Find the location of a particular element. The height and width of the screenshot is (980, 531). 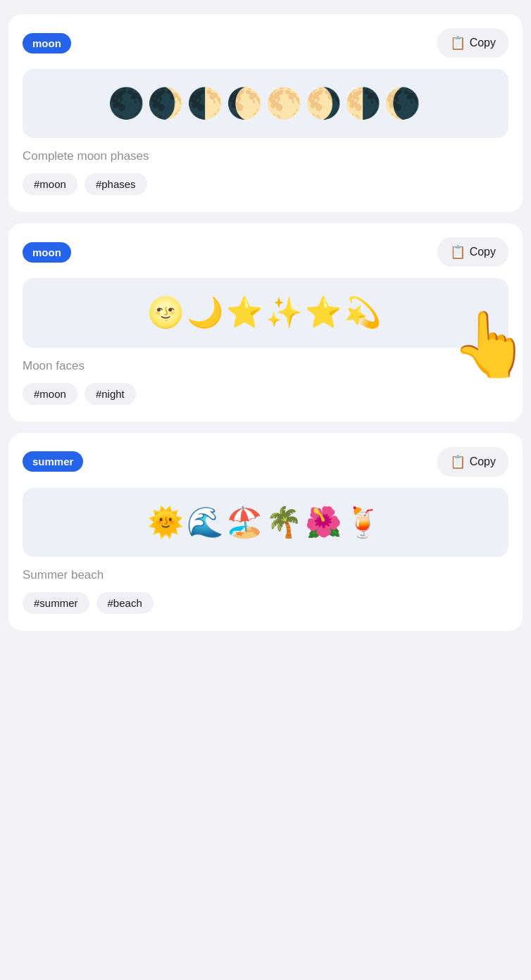

card-description: Moon faces is located at coordinates (266, 366).